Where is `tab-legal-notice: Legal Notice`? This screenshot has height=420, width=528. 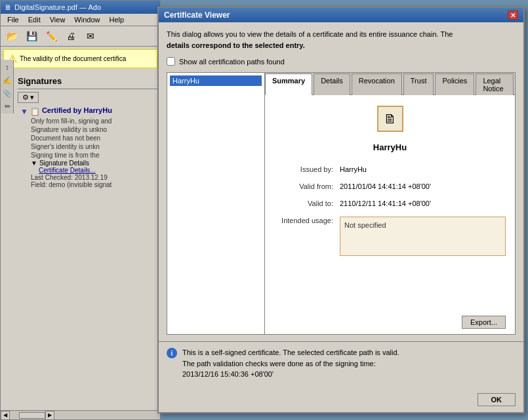 tab-legal-notice: Legal Notice is located at coordinates (495, 84).